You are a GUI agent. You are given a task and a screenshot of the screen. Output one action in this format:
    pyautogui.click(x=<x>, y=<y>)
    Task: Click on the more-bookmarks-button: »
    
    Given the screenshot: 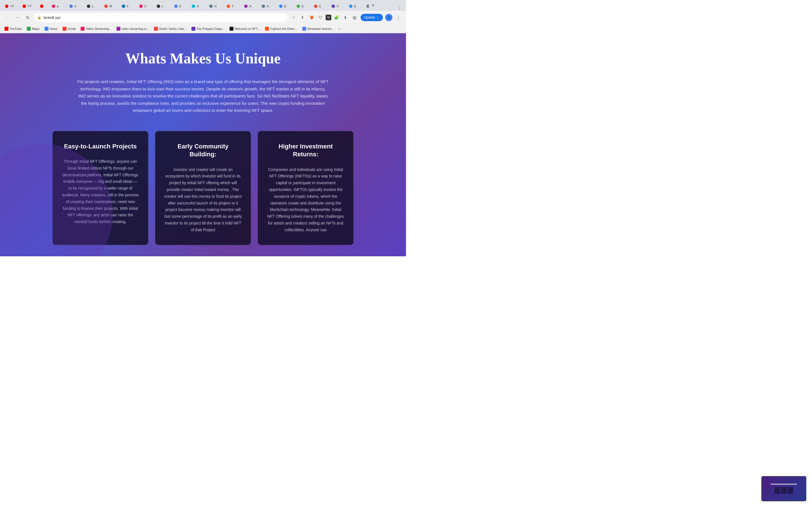 What is the action you would take?
    pyautogui.click(x=340, y=29)
    